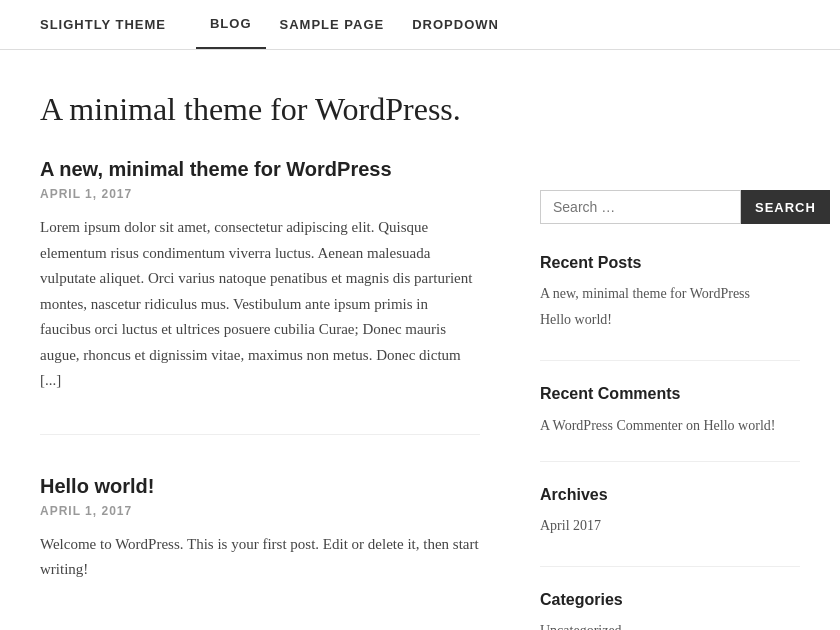 This screenshot has width=840, height=630. I want to click on widget-title-categories: Categories, so click(670, 600).